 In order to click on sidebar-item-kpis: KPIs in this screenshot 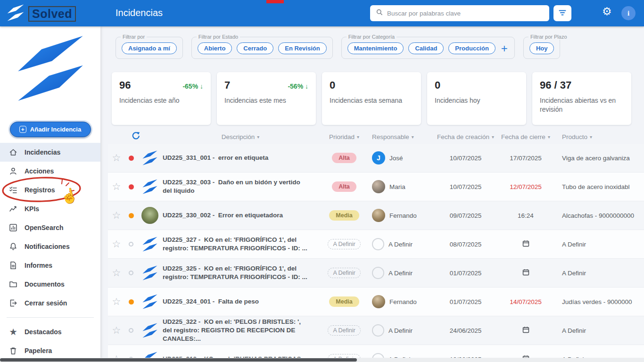, I will do `click(50, 209)`.